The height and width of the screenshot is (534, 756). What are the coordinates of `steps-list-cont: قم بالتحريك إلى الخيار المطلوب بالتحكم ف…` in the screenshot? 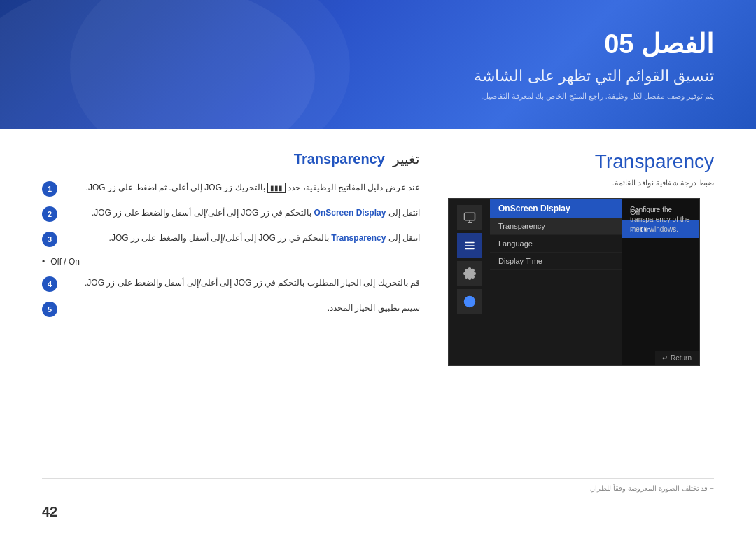 It's located at (231, 297).